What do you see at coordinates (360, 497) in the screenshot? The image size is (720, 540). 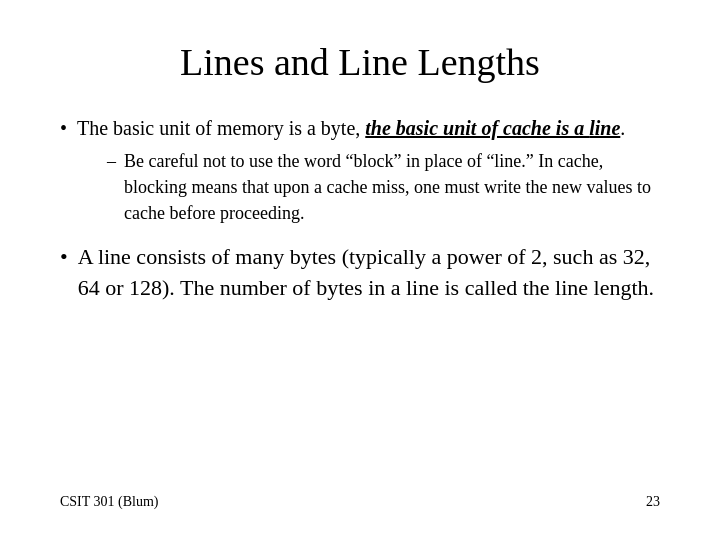 I see `slide-footer: CSIT 301 (Blum) 23` at bounding box center [360, 497].